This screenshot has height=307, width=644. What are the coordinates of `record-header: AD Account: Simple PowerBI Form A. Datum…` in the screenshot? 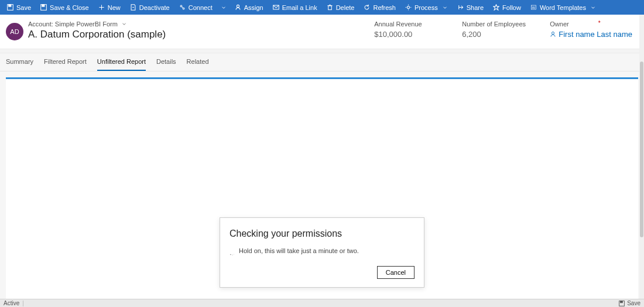 It's located at (322, 32).